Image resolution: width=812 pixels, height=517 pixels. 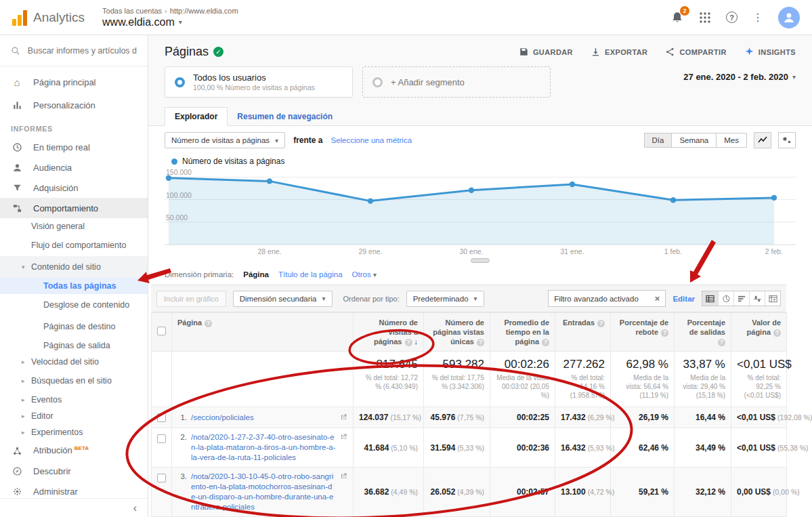 What do you see at coordinates (758, 18) in the screenshot?
I see `overflow-menu-icon: ⋮` at bounding box center [758, 18].